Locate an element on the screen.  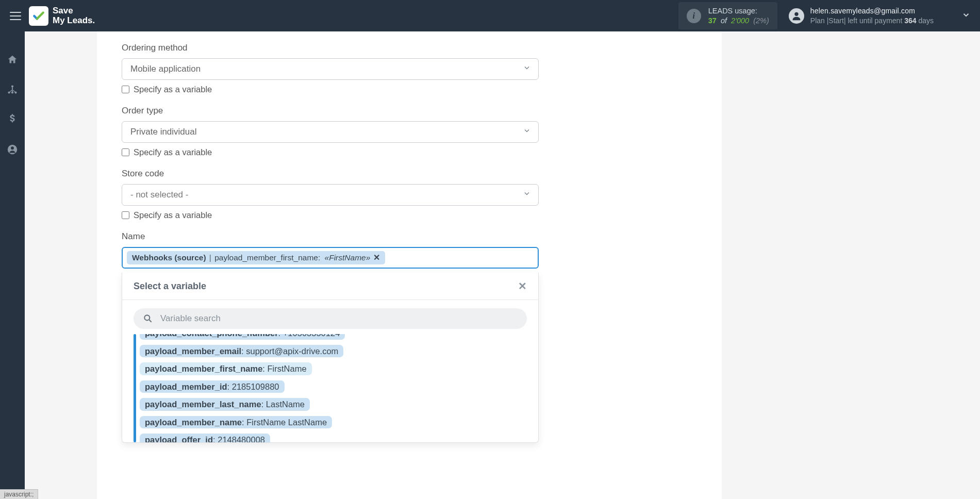
leads-text: LEADS usage: 37 of 2'000 (2%) is located at coordinates (739, 16).